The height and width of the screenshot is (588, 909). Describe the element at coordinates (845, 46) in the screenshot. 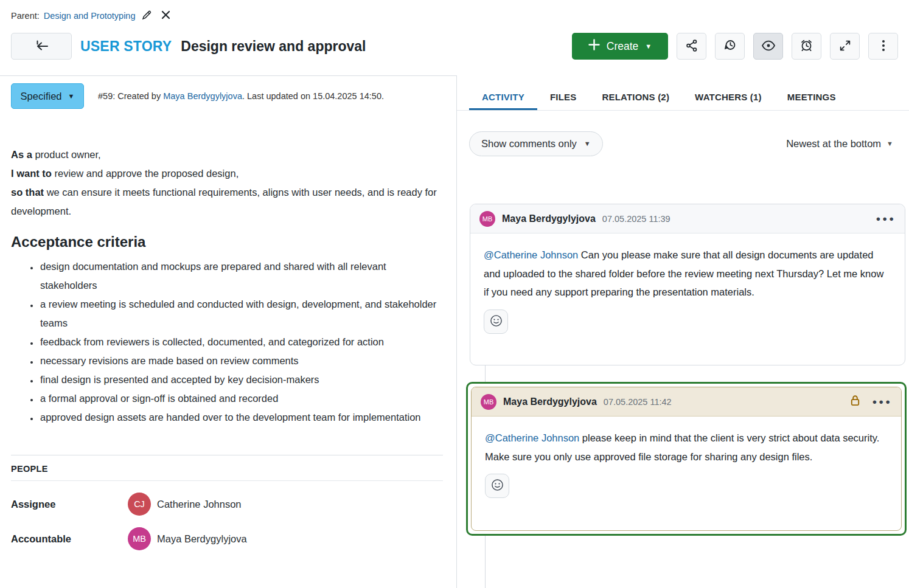

I see `expand-icon` at that location.